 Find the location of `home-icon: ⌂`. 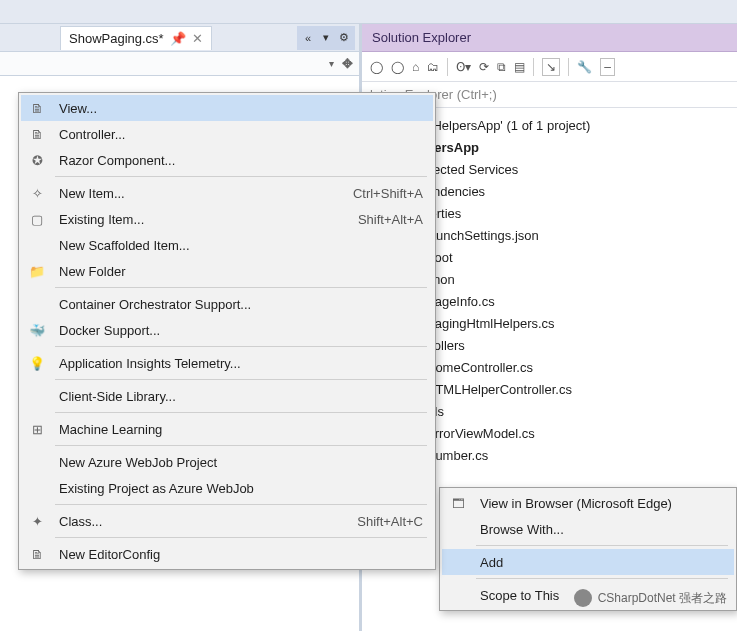

home-icon: ⌂ is located at coordinates (416, 67).